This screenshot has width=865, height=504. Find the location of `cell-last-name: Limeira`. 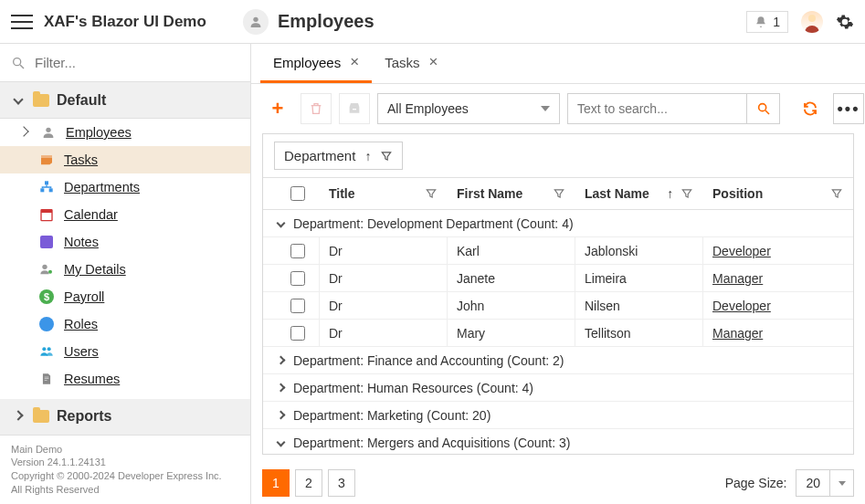

cell-last-name: Limeira is located at coordinates (639, 278).